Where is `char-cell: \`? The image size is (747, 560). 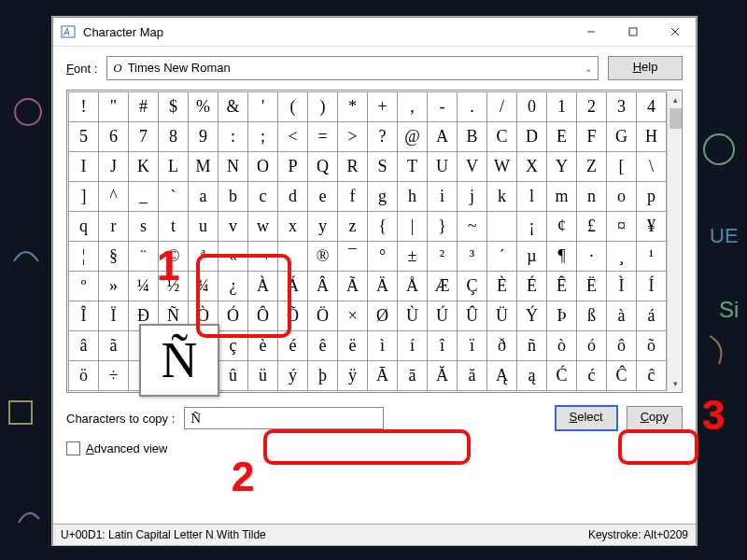
char-cell: \ is located at coordinates (652, 167).